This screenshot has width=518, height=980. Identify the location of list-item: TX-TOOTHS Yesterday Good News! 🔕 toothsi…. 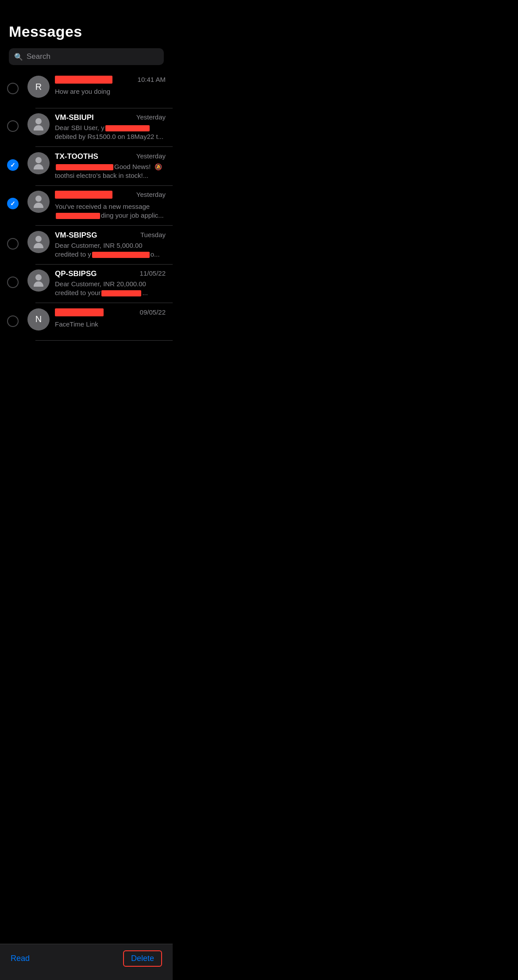
(86, 166).